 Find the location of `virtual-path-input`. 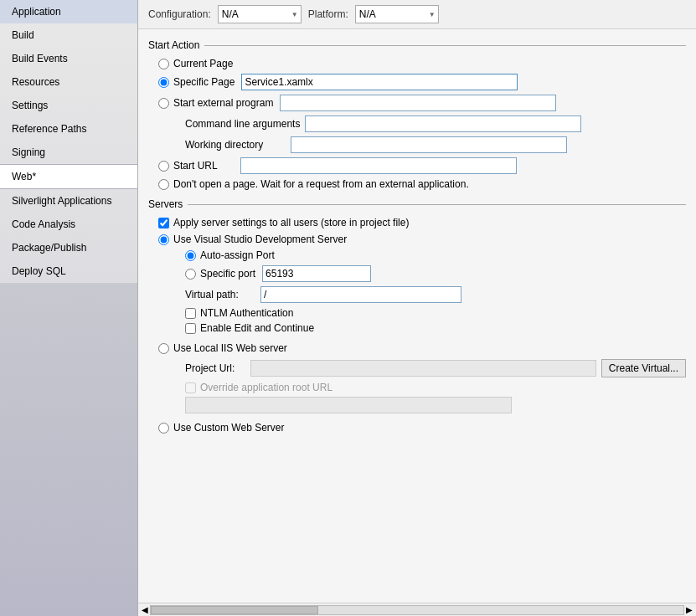

virtual-path-input is located at coordinates (361, 295).